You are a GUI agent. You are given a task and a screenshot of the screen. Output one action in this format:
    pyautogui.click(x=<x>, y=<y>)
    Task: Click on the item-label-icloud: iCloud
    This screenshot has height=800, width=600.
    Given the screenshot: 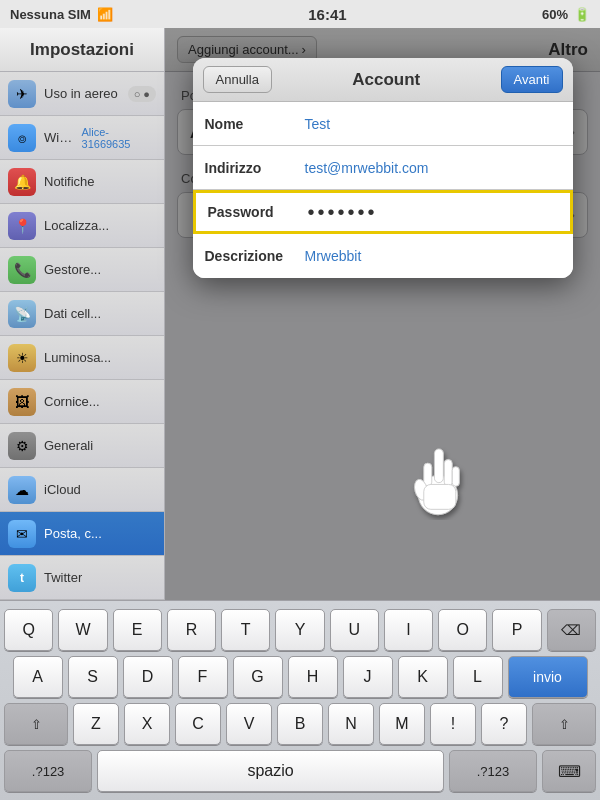 What is the action you would take?
    pyautogui.click(x=62, y=490)
    